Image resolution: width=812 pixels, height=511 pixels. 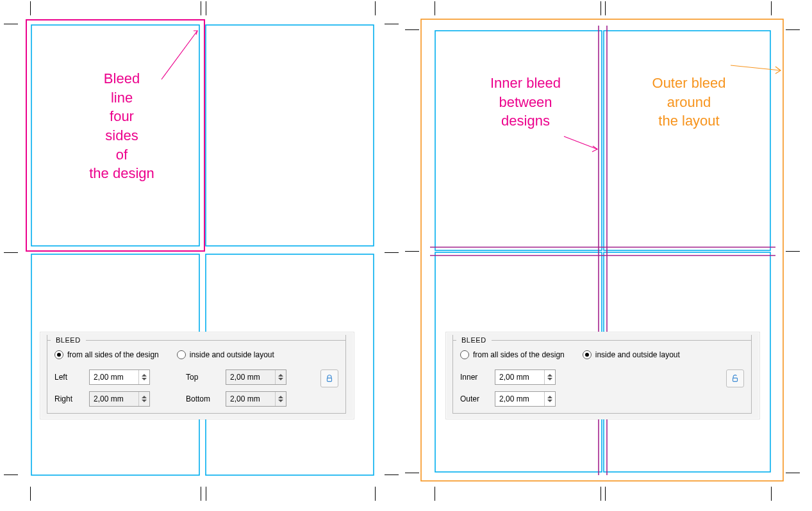 I want to click on unlock-icon, so click(x=735, y=378).